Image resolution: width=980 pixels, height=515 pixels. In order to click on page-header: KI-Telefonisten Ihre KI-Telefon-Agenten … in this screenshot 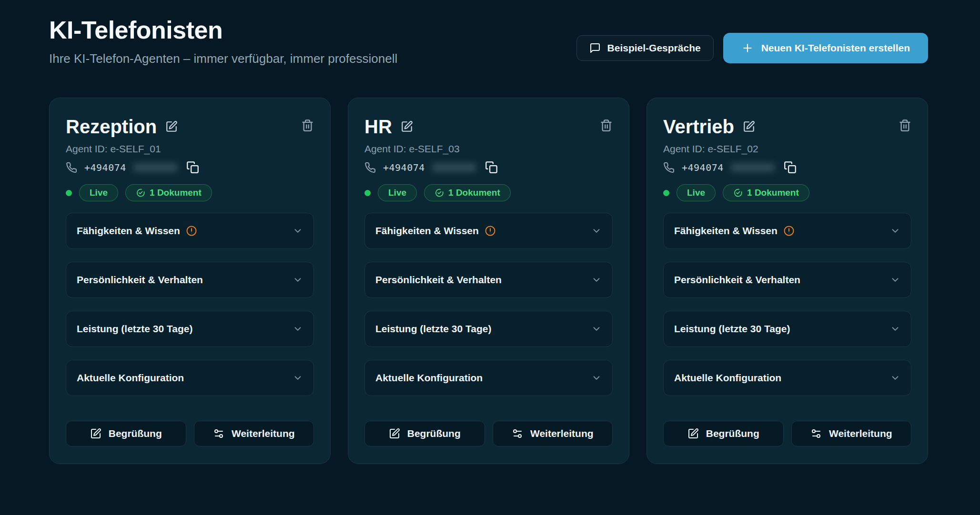, I will do `click(223, 41)`.